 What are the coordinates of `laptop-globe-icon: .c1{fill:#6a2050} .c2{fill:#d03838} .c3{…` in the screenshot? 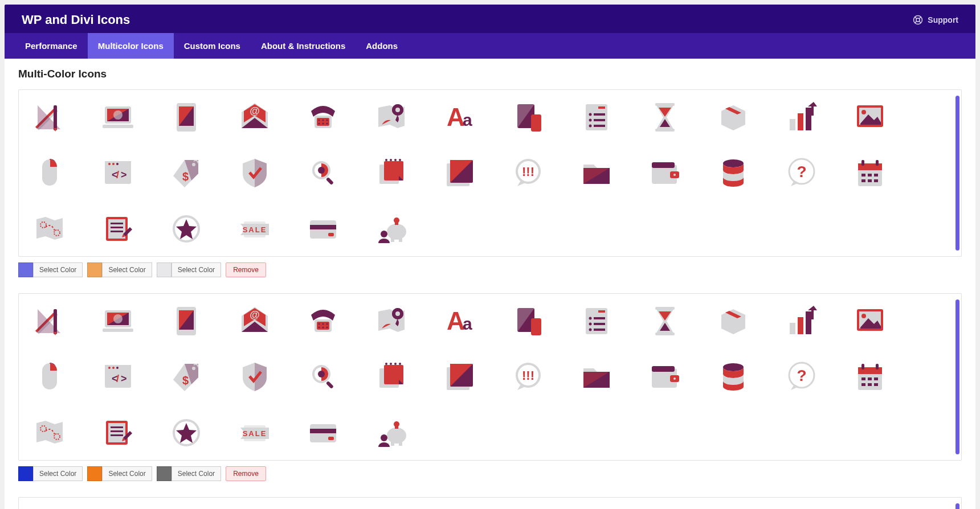 It's located at (118, 507).